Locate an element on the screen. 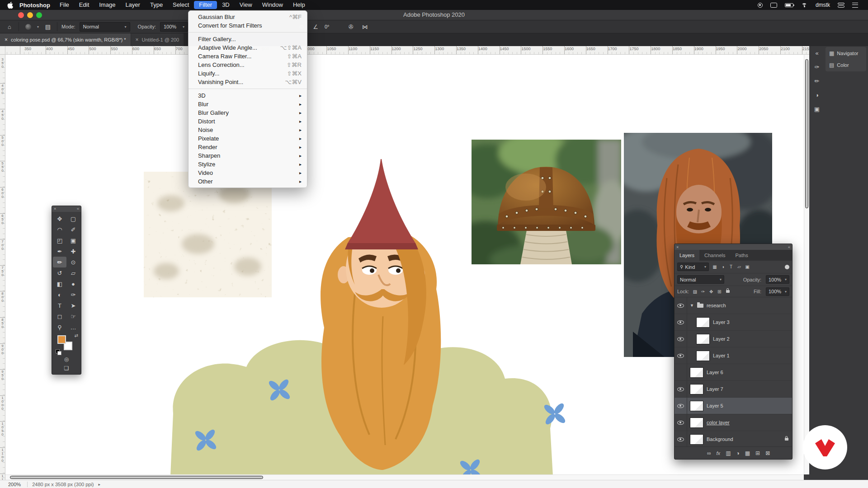 The image size is (868, 488). display-icon is located at coordinates (774, 5).